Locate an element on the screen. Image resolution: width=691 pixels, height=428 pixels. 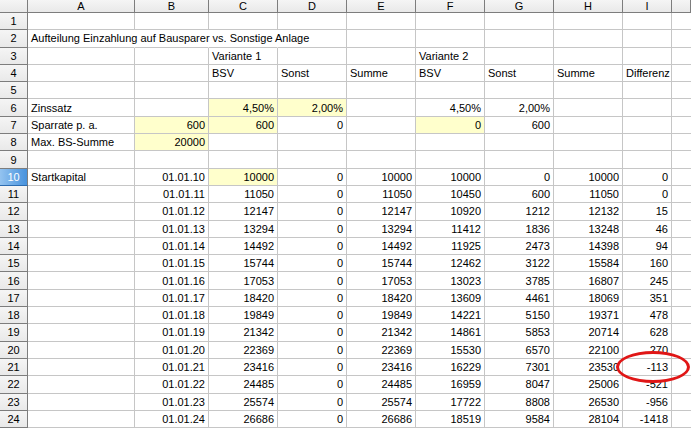
cell-G10: 0 is located at coordinates (520, 178).